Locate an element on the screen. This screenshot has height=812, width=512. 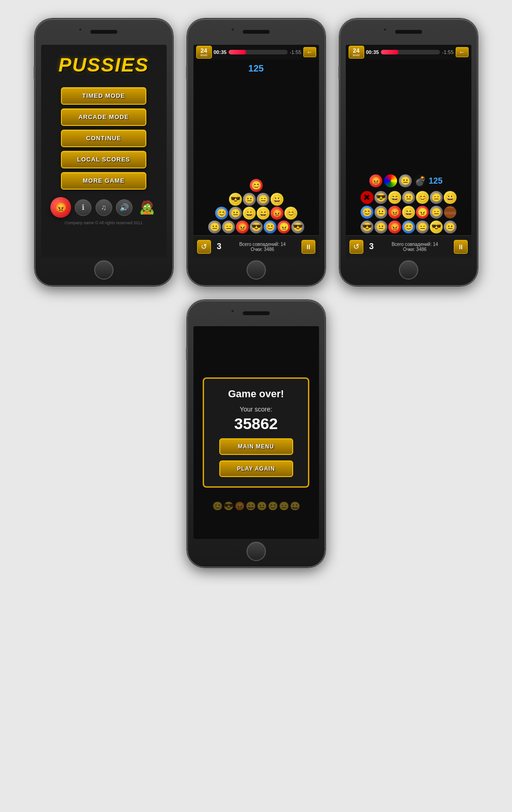
back-button: ← is located at coordinates (310, 52).